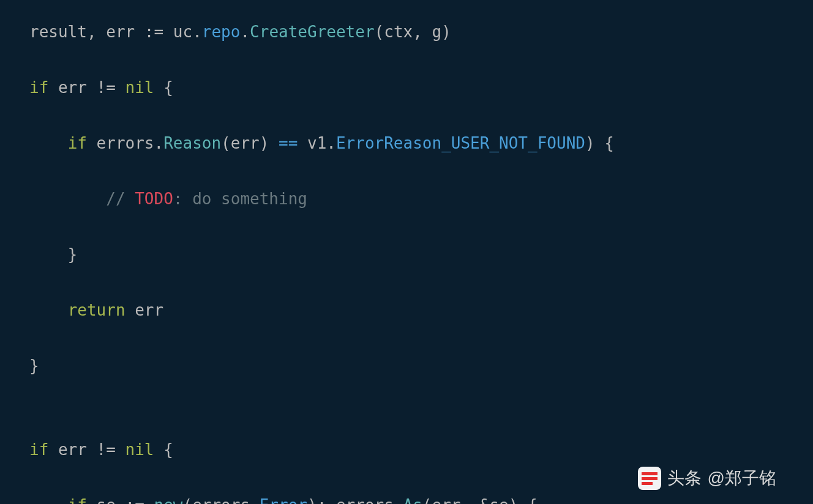 This screenshot has height=504, width=813. I want to click on watermark-text-1: 头条, so click(684, 478).